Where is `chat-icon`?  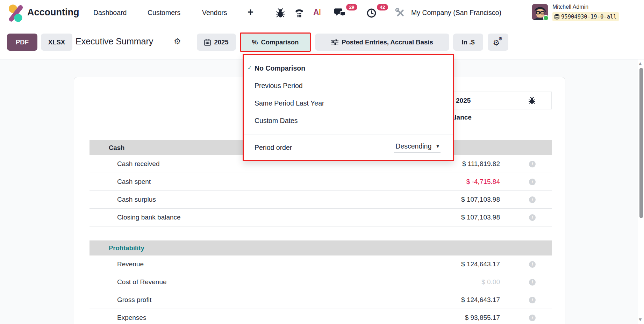
chat-icon is located at coordinates (340, 13).